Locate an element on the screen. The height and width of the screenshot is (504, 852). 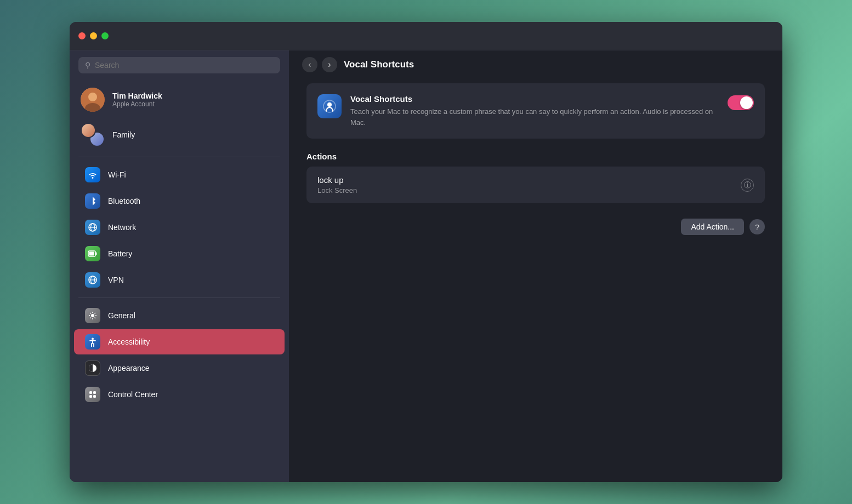
battery-icon is located at coordinates (93, 254).